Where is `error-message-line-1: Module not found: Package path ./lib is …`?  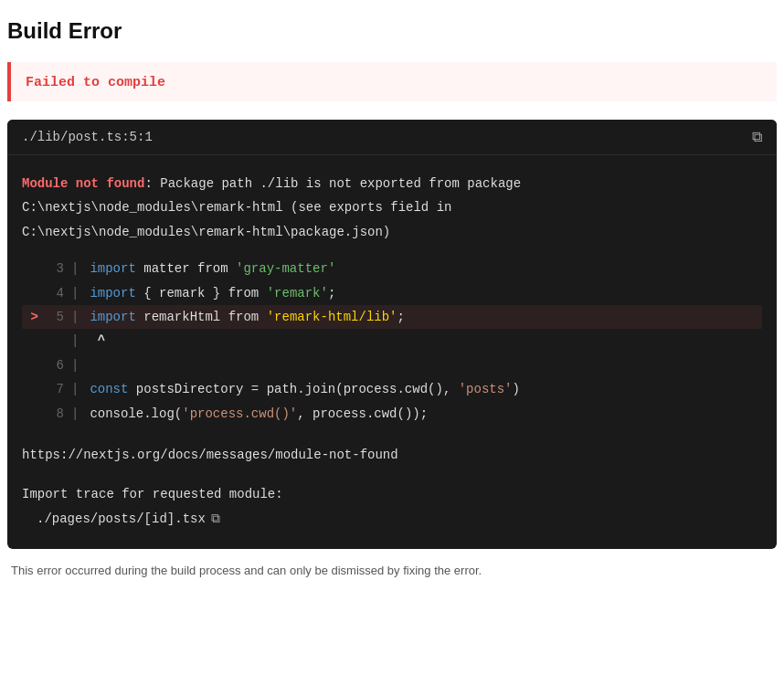
error-message-line-1: Module not found: Package path ./lib is … is located at coordinates (392, 184).